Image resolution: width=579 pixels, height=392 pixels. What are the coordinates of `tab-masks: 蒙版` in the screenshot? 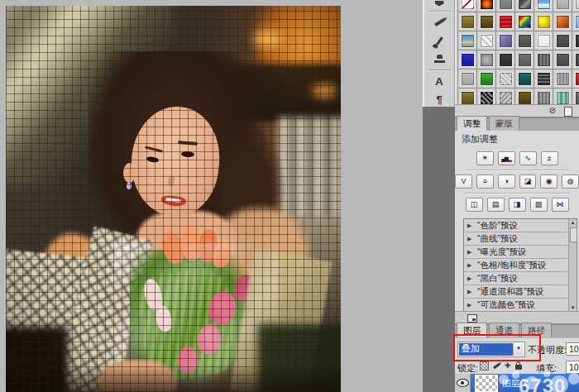 It's located at (505, 123).